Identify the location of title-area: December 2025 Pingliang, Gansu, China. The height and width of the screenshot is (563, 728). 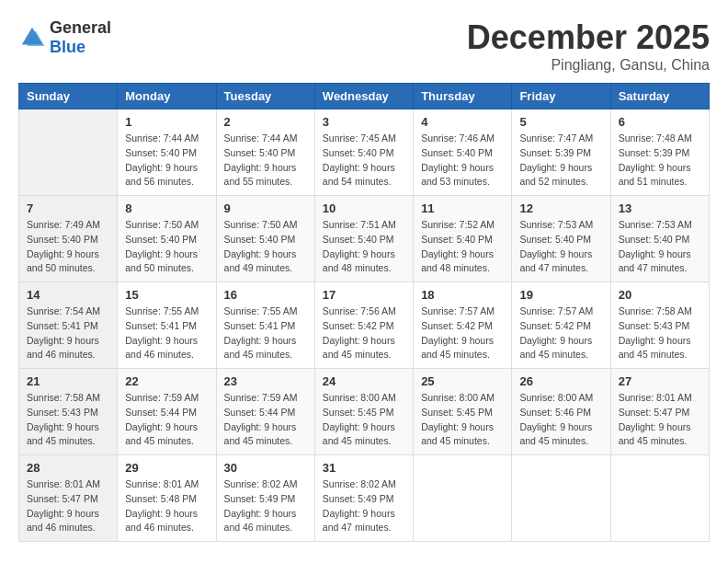
(588, 46).